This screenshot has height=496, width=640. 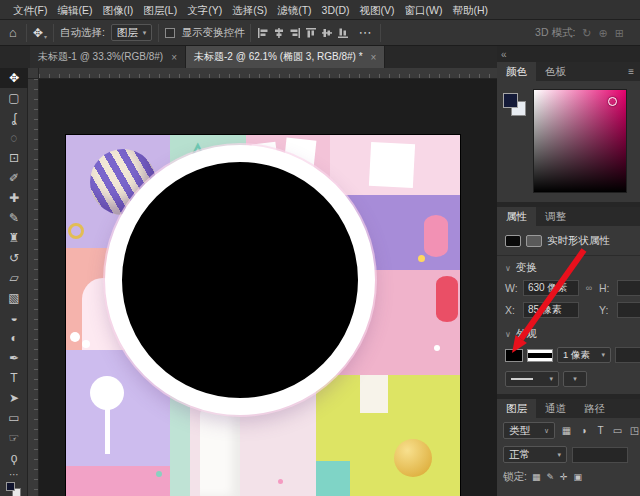 What do you see at coordinates (634, 430) in the screenshot?
I see `filter-smart-object-icon: ◳` at bounding box center [634, 430].